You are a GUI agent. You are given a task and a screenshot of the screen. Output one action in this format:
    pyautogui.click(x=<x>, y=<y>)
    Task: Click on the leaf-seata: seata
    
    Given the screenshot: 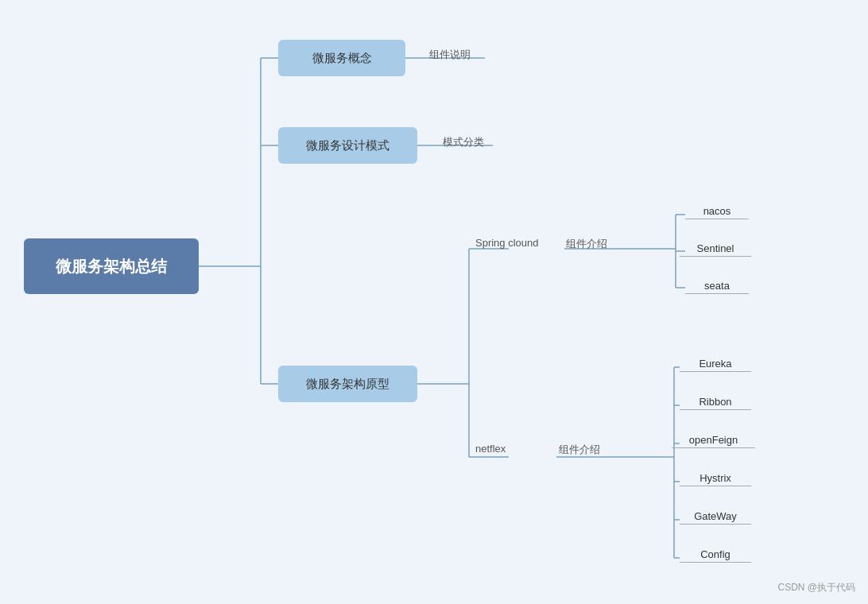 What is the action you would take?
    pyautogui.click(x=717, y=287)
    